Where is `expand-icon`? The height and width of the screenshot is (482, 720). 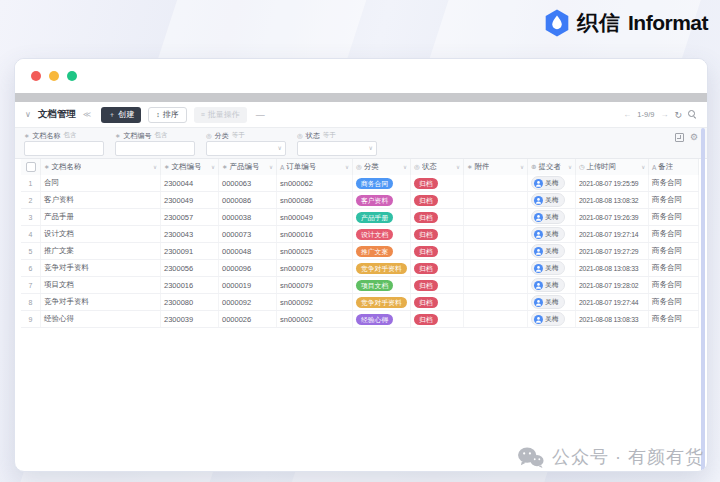 expand-icon is located at coordinates (680, 138).